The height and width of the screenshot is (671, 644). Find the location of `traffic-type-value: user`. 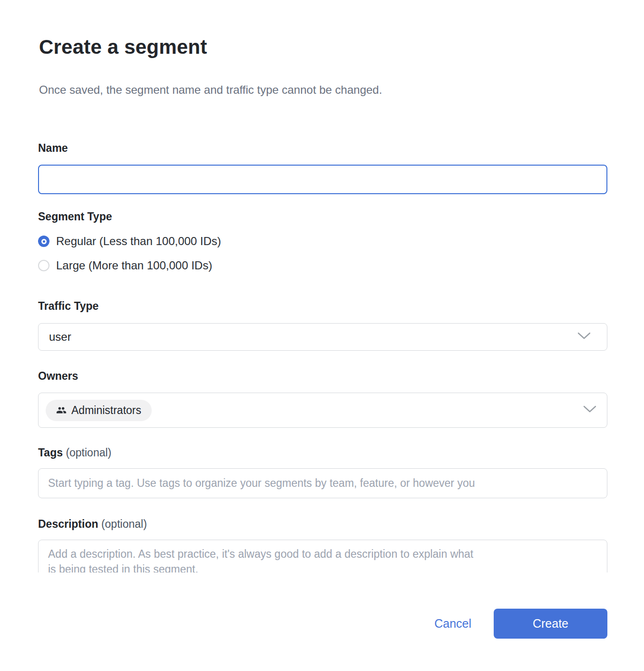

traffic-type-value: user is located at coordinates (313, 337).